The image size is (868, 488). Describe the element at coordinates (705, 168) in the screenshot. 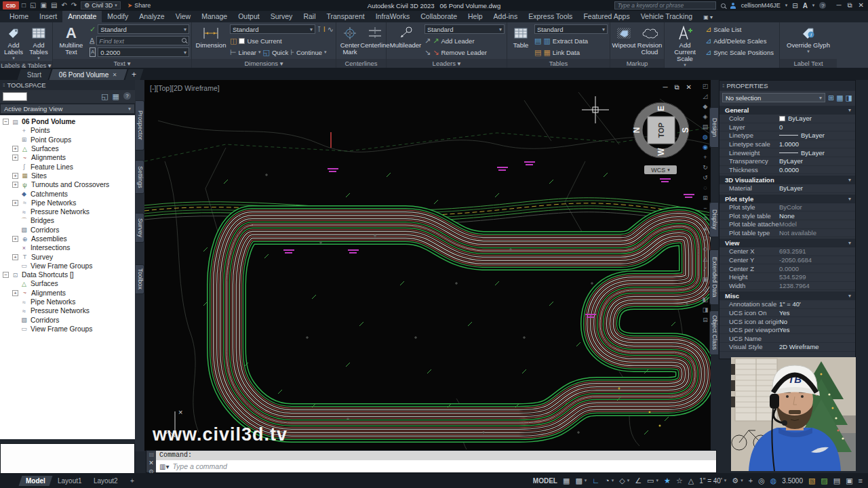

I see `navbar-icon: ↻` at that location.